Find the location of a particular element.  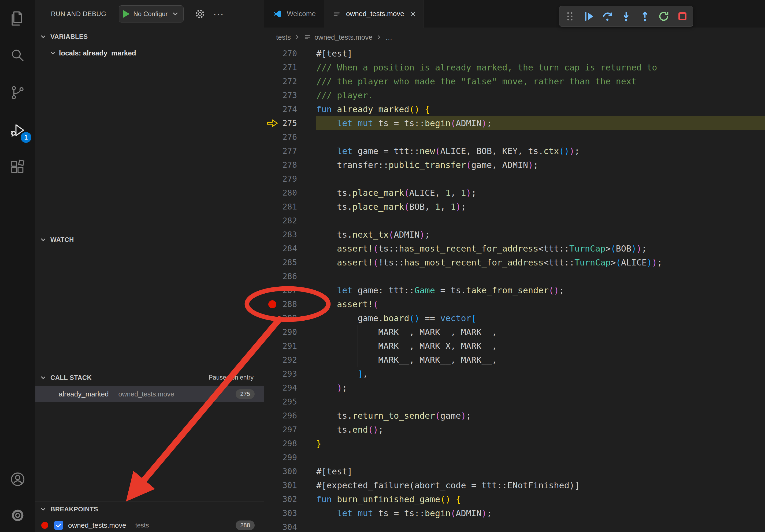

code-text: /// player. is located at coordinates (540, 95).